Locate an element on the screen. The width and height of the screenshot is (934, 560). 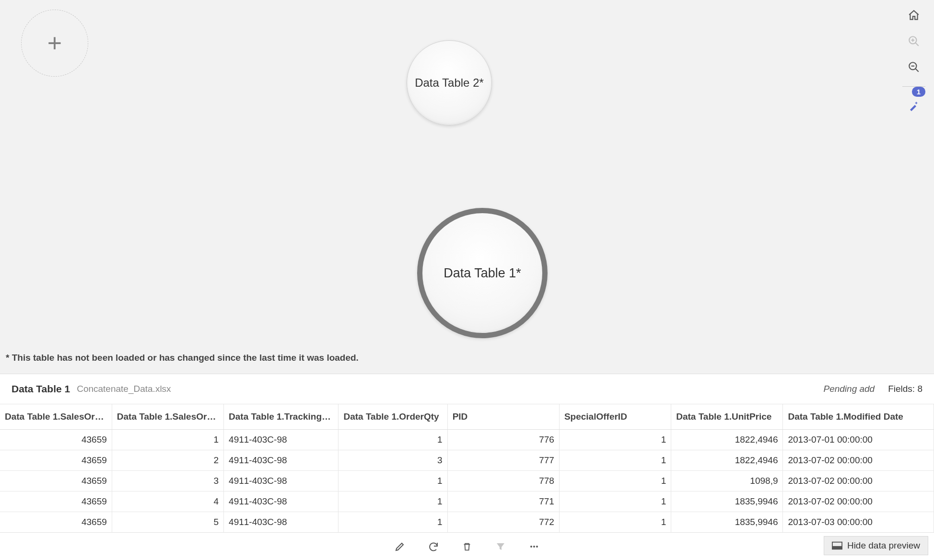
table-cell: 777 is located at coordinates (503, 460).